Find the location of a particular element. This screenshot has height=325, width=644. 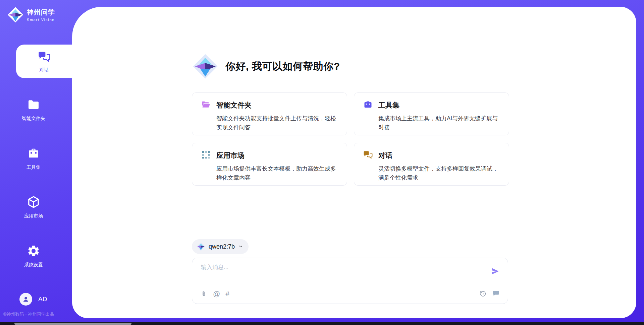

copyright-text: ©神州数码 · 神州问学出品 is located at coordinates (29, 314).